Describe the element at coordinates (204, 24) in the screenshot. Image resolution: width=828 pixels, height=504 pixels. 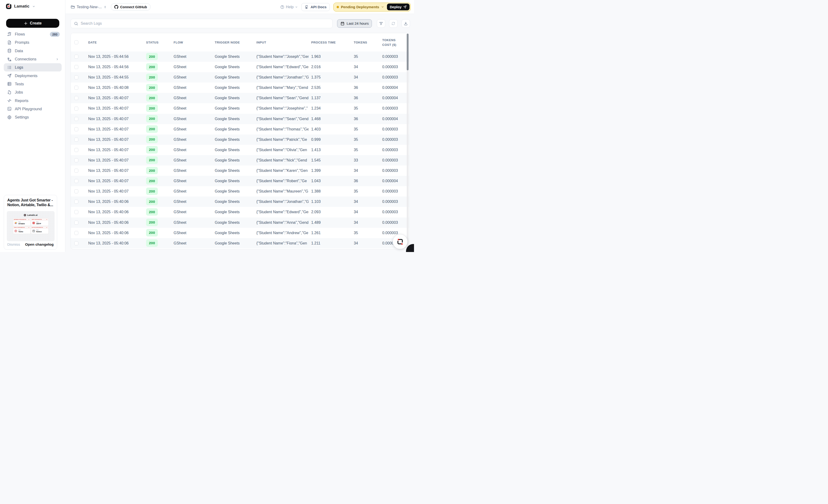
I see `search-input` at that location.